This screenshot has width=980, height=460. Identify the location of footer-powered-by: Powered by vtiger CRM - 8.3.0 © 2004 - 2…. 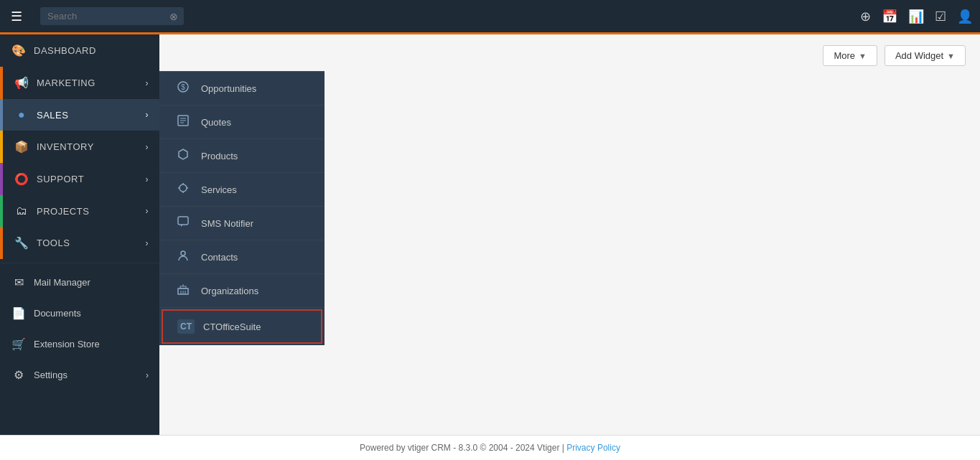
(462, 448).